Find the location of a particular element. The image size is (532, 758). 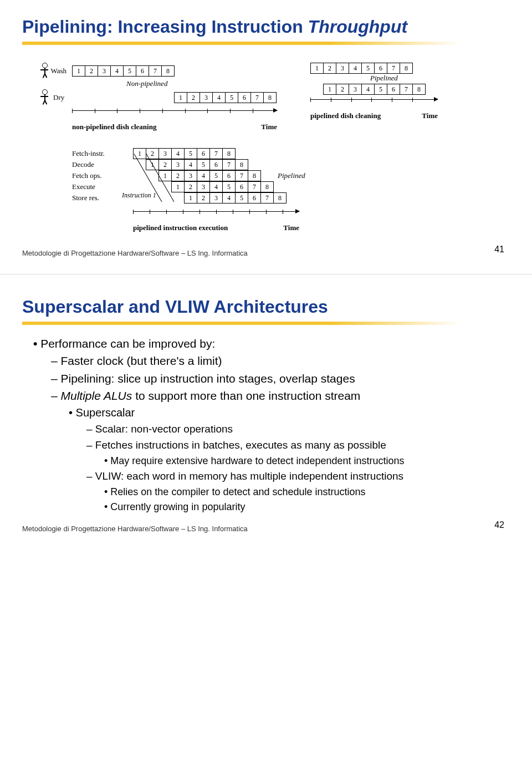

title-text: Pipelining: Increasing Instruction is located at coordinates (165, 27).